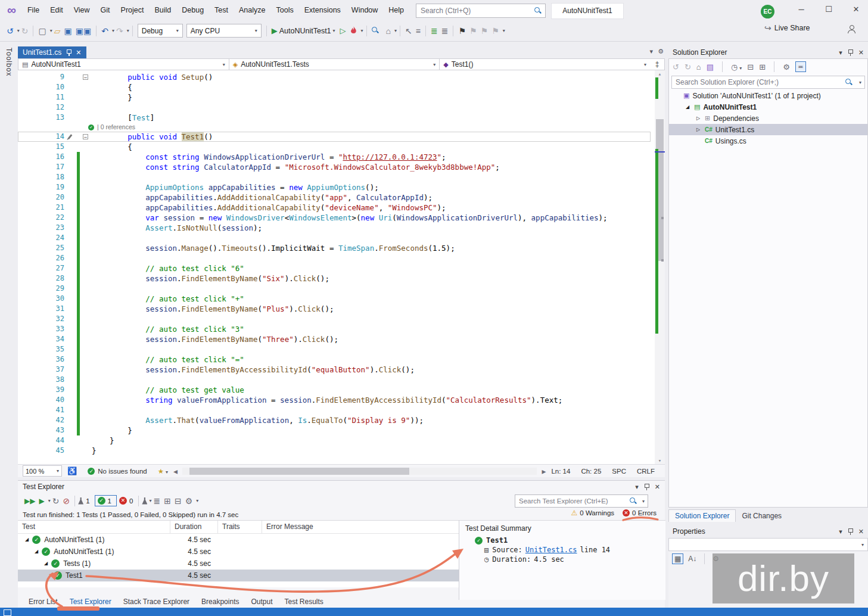 This screenshot has width=868, height=616. Describe the element at coordinates (334, 369) in the screenshot. I see `code-line-37: 37 session.FindElementByAccessibilityId(…` at that location.